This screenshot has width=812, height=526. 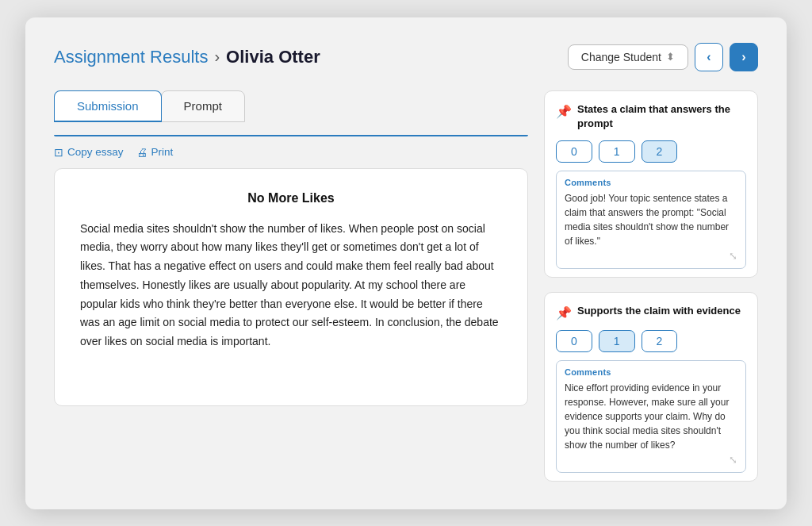 I want to click on updown-chevron-icon: ⬍, so click(x=671, y=57).